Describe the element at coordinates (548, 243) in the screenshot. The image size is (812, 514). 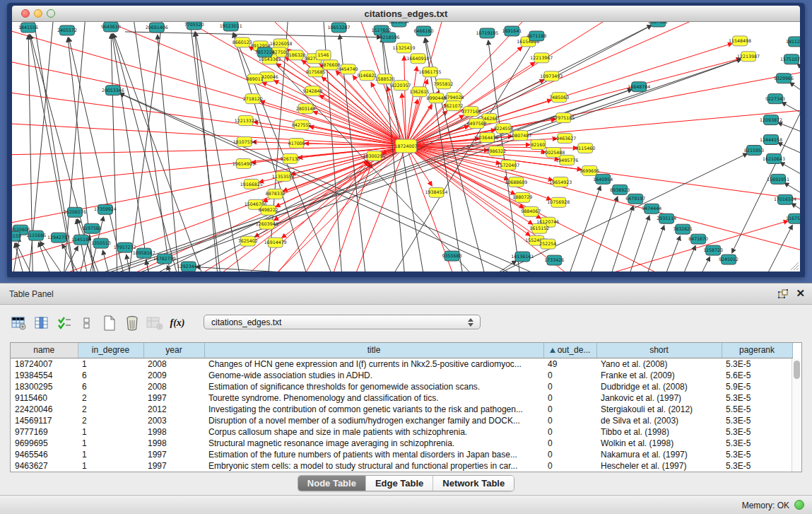
I see `graph-node-label: 252254` at that location.